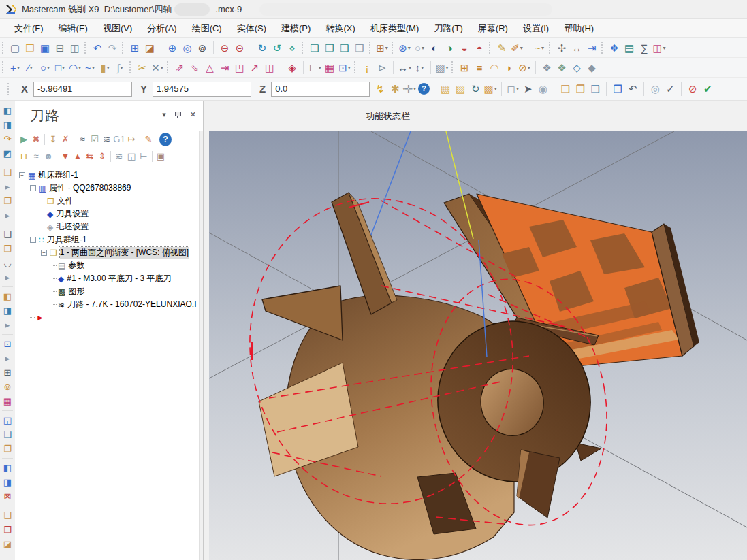 This screenshot has height=560, width=747. What do you see at coordinates (7, 234) in the screenshot?
I see `cube-dark-button: ❑` at bounding box center [7, 234].